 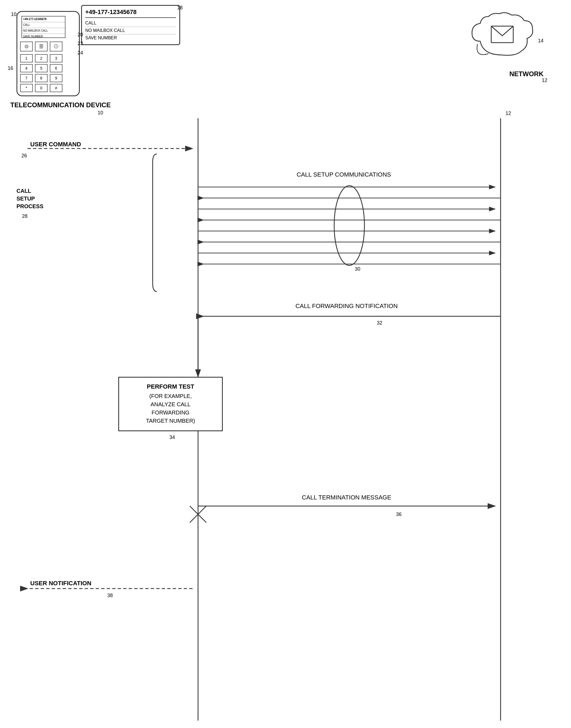 What do you see at coordinates (101, 38) in the screenshot?
I see `popup-item-save-label: SAVE NUMBER` at bounding box center [101, 38].